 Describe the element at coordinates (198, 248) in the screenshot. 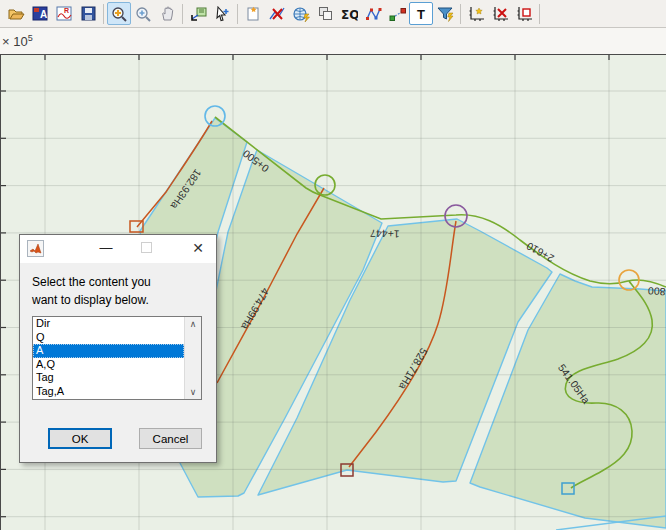

I see `close-button: ✕` at that location.